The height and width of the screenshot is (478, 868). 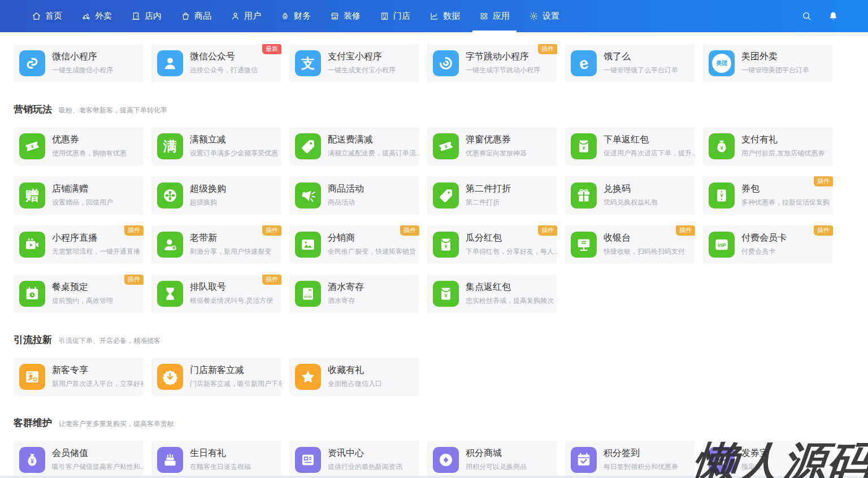 What do you see at coordinates (722, 245) in the screenshot?
I see `vip-icon: VIP` at bounding box center [722, 245].